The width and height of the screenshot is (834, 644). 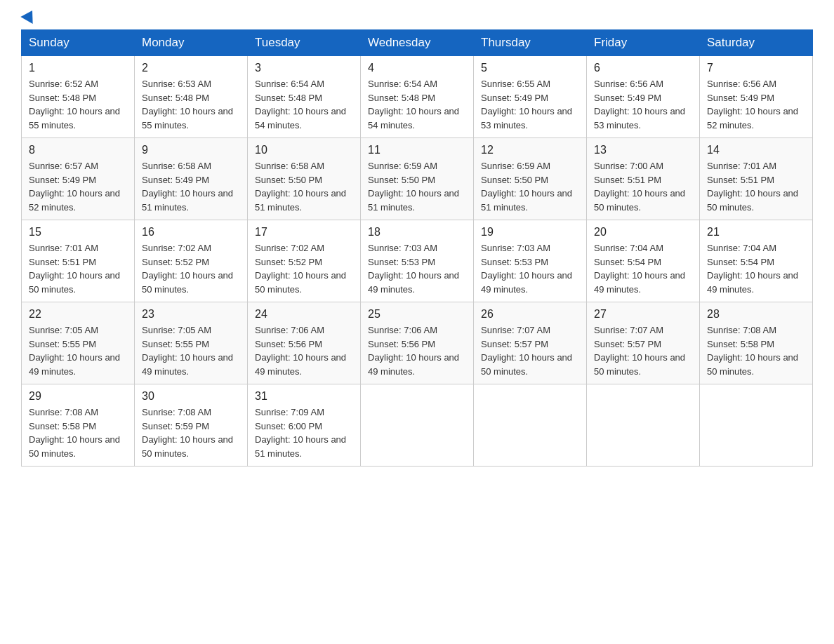 What do you see at coordinates (191, 97) in the screenshot?
I see `calendar-cell: 2 Sunrise: 6:53 AMSunset: 5:48 PMDayligh…` at bounding box center [191, 97].